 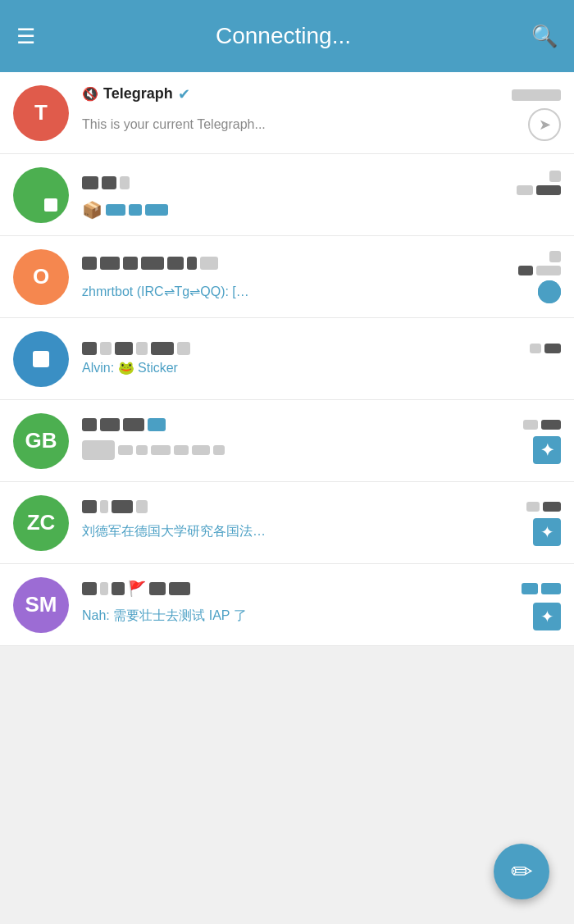 I want to click on chat-item-3: O, so click(x=287, y=277).